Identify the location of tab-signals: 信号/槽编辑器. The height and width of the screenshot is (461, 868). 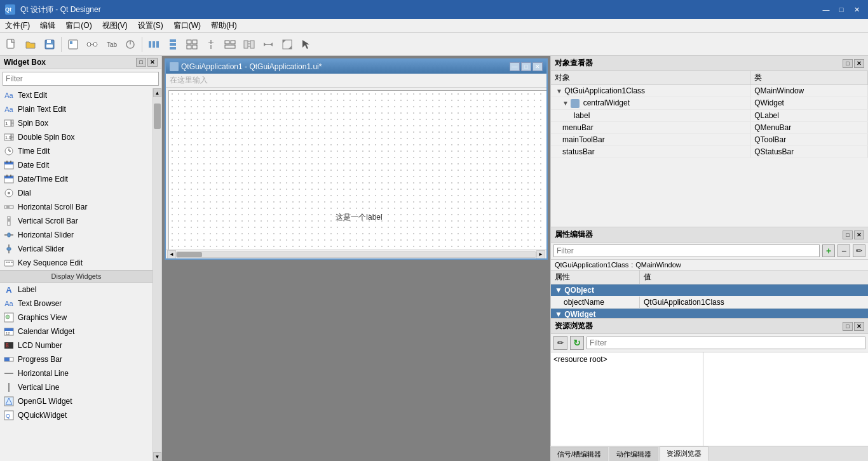
(580, 454).